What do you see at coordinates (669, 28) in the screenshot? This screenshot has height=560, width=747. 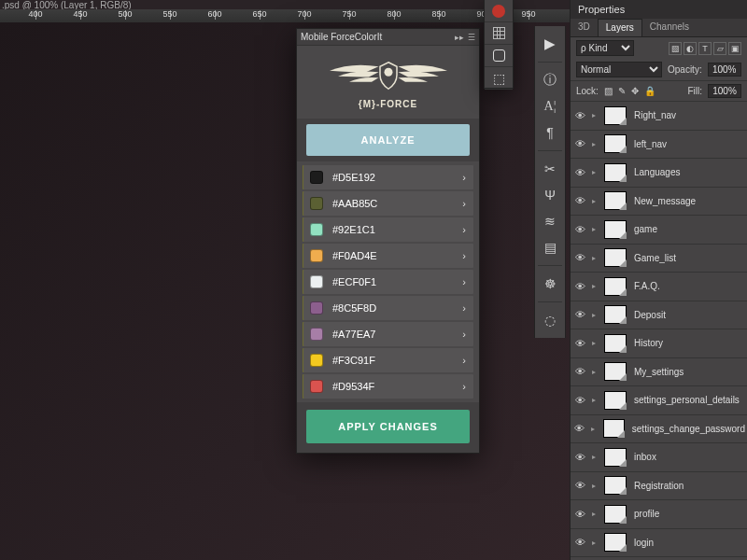 I see `tab-channels: Channels` at bounding box center [669, 28].